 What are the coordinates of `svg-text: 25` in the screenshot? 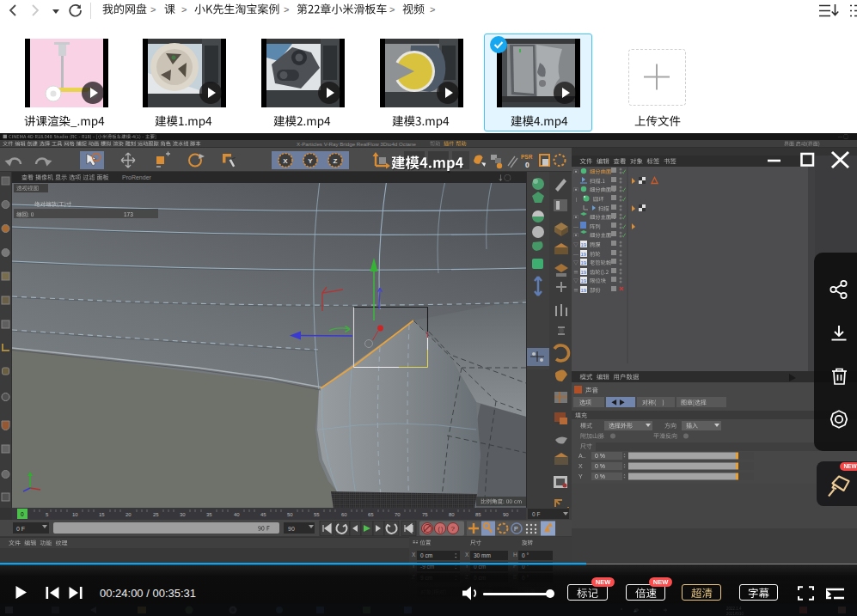 It's located at (156, 515).